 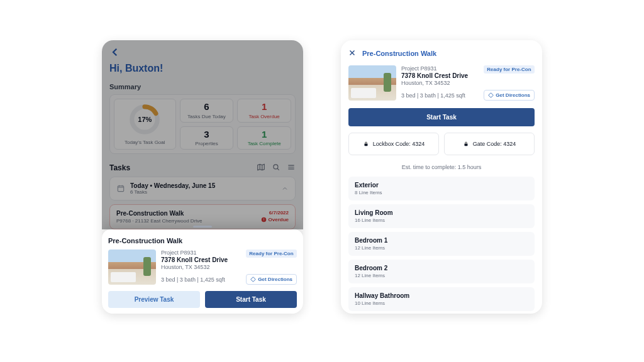 I want to click on metric-overdue-value: 1, so click(x=264, y=107).